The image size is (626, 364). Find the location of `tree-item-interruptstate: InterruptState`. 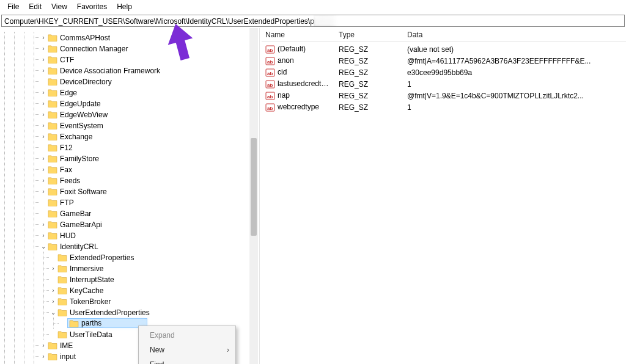

tree-item-interruptstate: InterruptState is located at coordinates (130, 279).